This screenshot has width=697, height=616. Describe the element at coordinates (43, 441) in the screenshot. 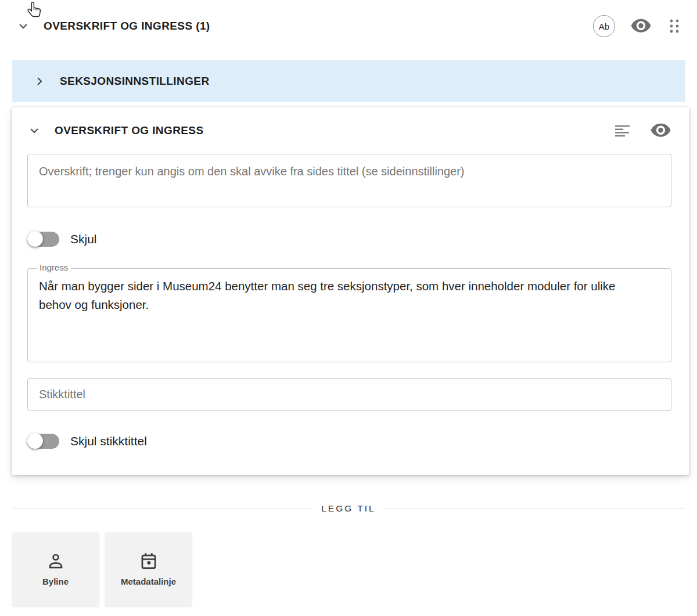

I see `skjul-stikktittel-toggle` at that location.